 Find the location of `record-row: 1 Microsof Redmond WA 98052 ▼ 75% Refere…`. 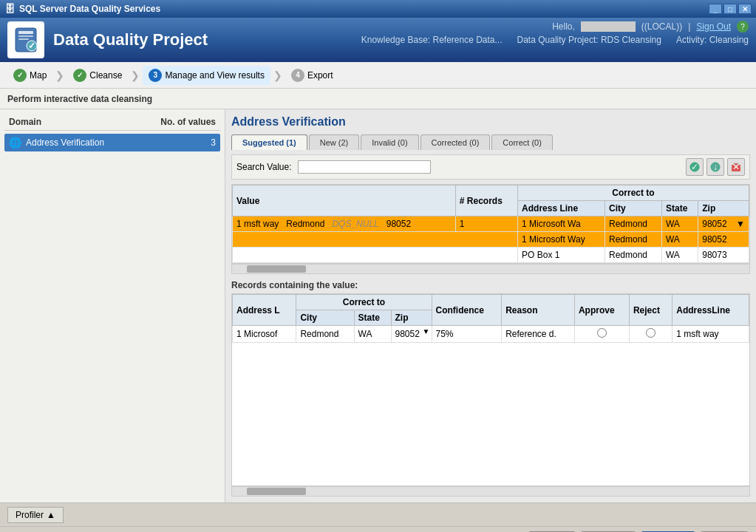

record-row: 1 Microsof Redmond WA 98052 ▼ 75% Refere… is located at coordinates (491, 334).